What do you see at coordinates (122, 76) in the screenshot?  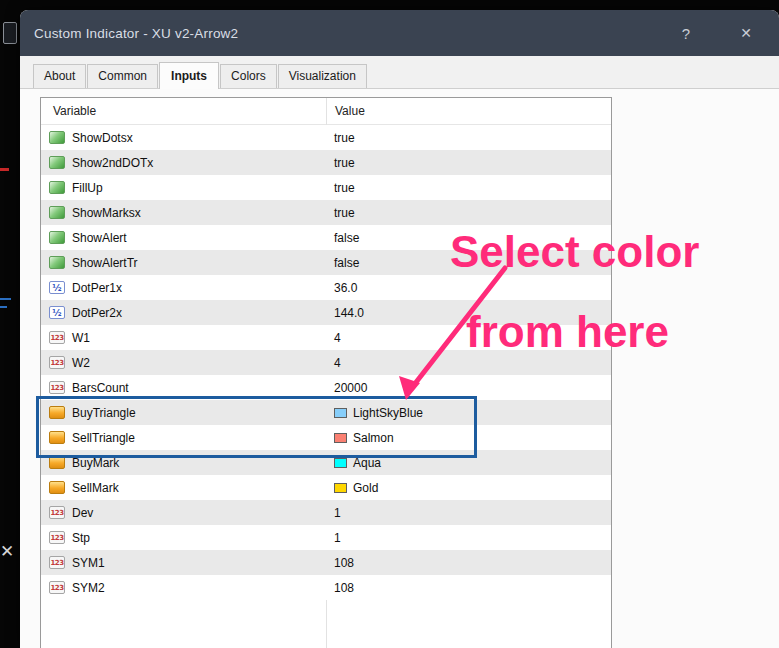 I see `tab-label: Common` at bounding box center [122, 76].